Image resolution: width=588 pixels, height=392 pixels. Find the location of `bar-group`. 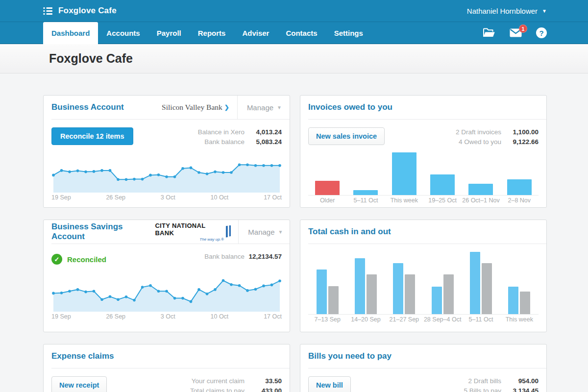

bar-group is located at coordinates (481, 283).